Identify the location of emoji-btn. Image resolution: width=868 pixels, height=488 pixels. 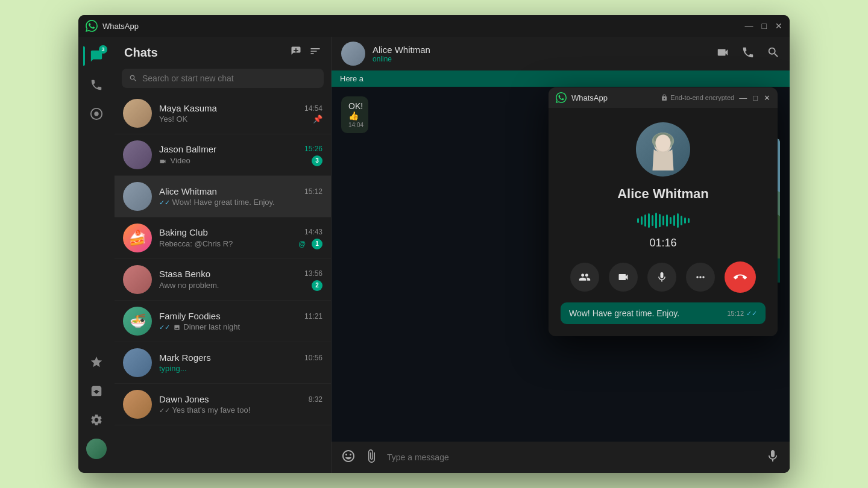
(348, 458).